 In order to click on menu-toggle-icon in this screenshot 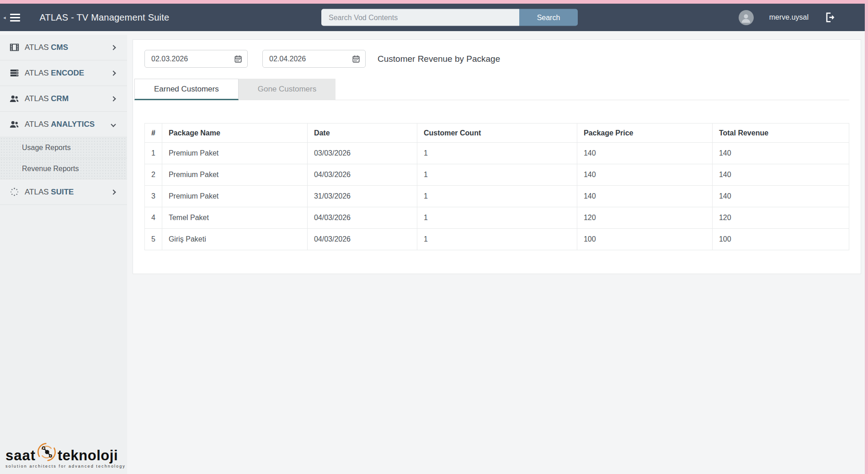, I will do `click(15, 17)`.